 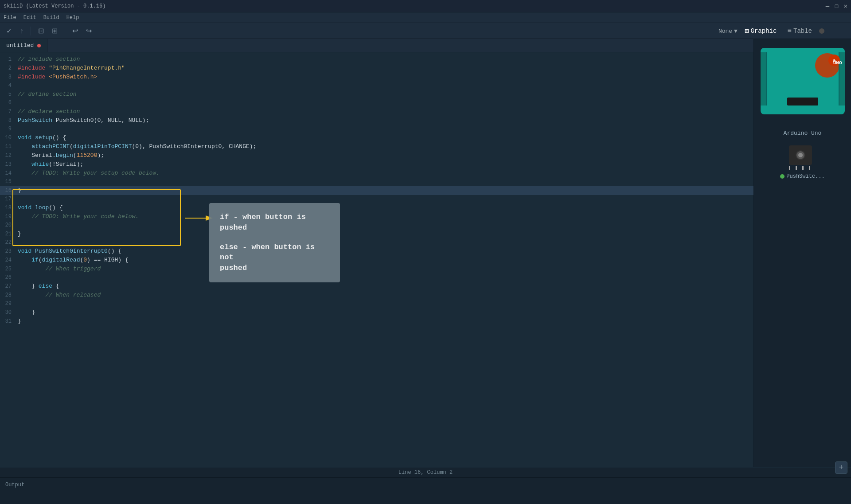 What do you see at coordinates (725, 31) in the screenshot?
I see `none-label: None` at bounding box center [725, 31].